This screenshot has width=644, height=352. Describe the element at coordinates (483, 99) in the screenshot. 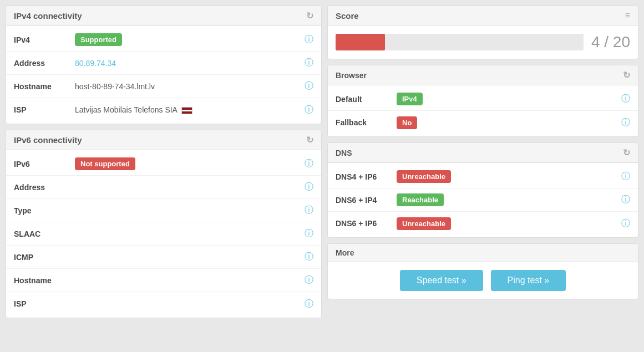

I see `browser-default-row: Default IPv4 ⓘ` at that location.